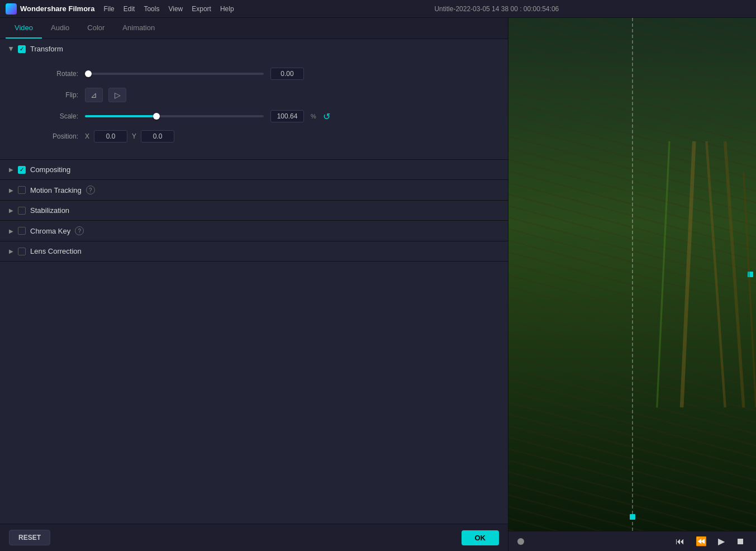 The width and height of the screenshot is (756, 551). Describe the element at coordinates (254, 49) in the screenshot. I see `section-transform-header: ▶ Transform` at that location.